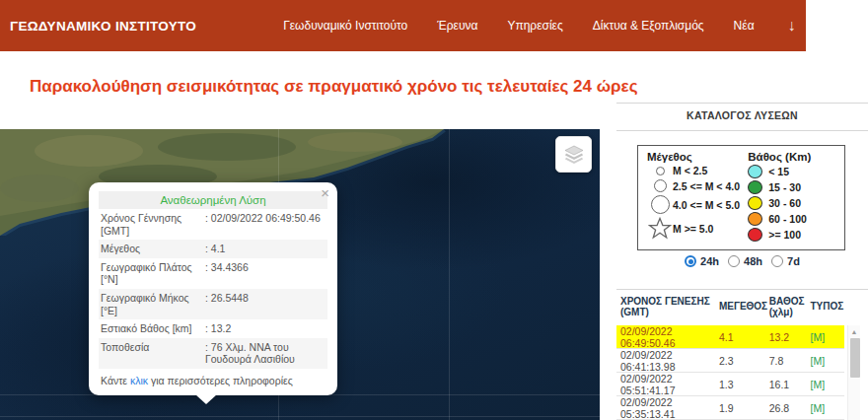 The width and height of the screenshot is (868, 420). Describe the element at coordinates (670, 385) in the screenshot. I see `cell-time: 02/09/2022 05:51:41.17` at that location.